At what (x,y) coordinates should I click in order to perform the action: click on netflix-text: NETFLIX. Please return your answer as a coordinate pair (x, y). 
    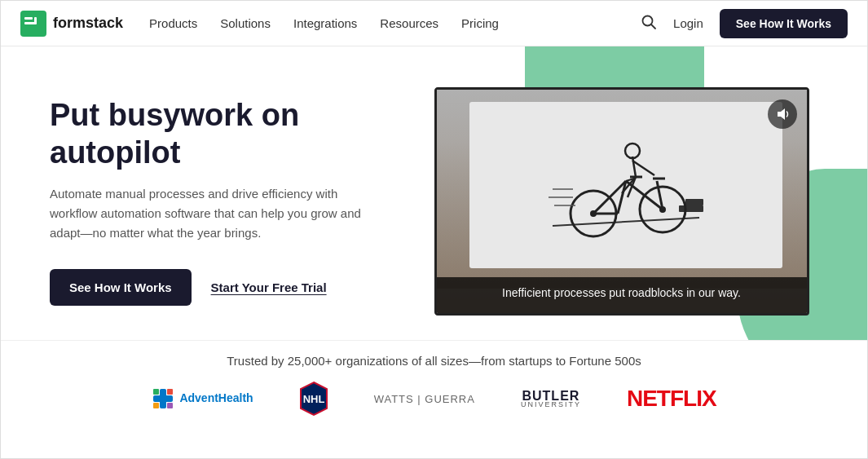
    Looking at the image, I should click on (672, 399).